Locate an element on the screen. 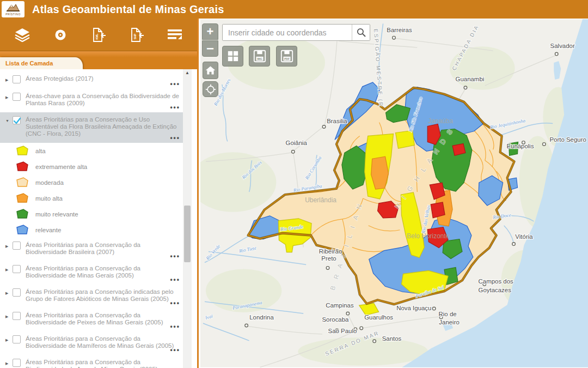  floppy-pdf-icon: PDF is located at coordinates (287, 56).